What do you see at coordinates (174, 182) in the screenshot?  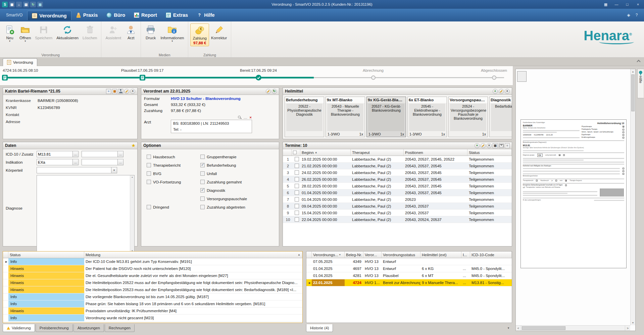 I see `option-checkbox-left: VO-Fortsetzung` at bounding box center [174, 182].